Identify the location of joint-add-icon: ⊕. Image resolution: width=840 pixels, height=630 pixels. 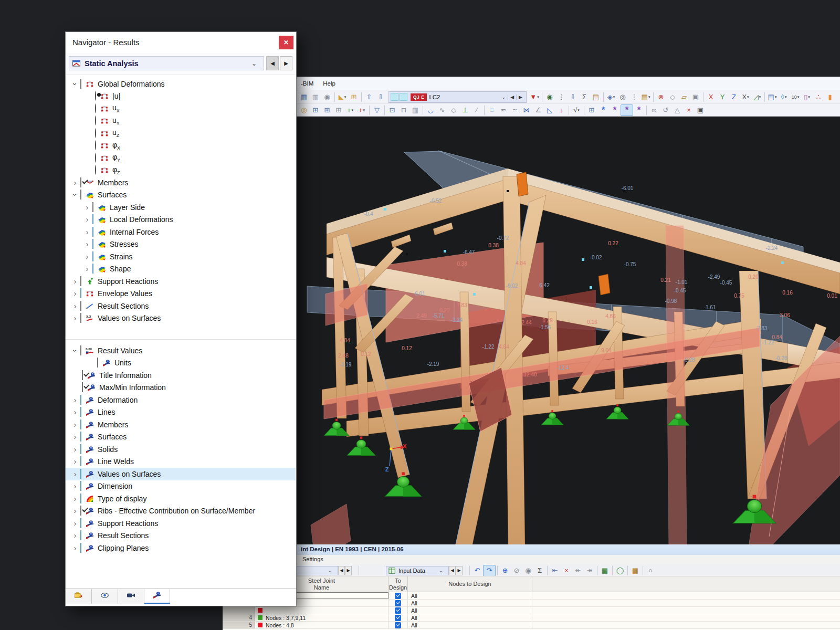
(505, 571).